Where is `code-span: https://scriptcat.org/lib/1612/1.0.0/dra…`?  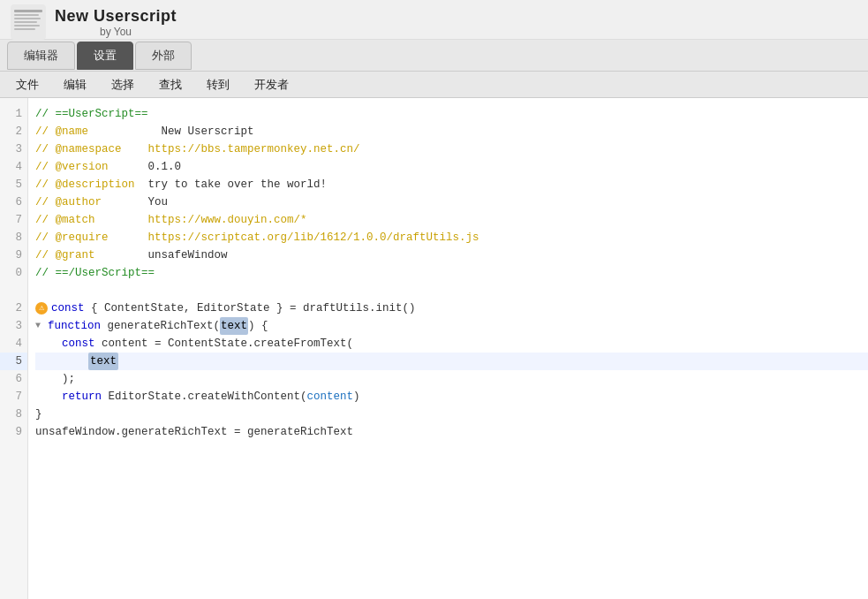
code-span: https://scriptcat.org/lib/1612/1.0.0/dra… is located at coordinates (314, 238).